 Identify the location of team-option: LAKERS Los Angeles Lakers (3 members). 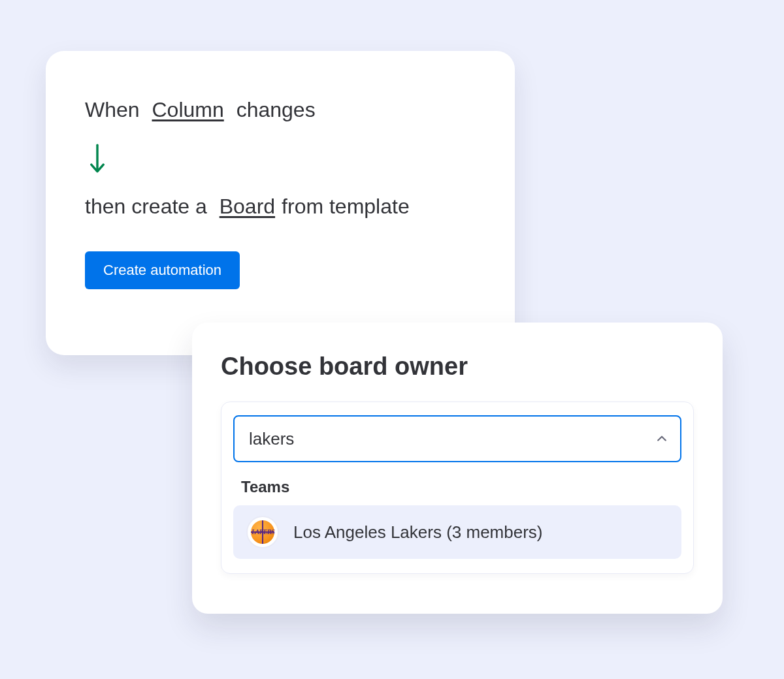
(457, 532).